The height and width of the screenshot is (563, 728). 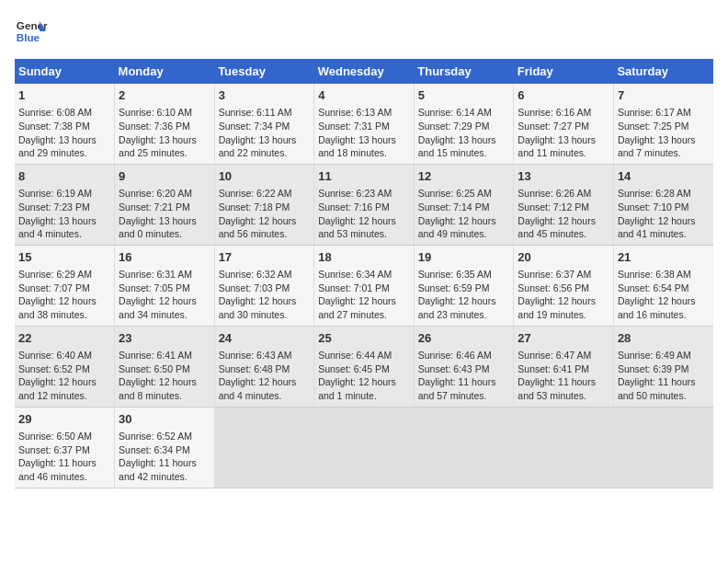 What do you see at coordinates (664, 204) in the screenshot?
I see `calendar-day-cell: 14Sunrise: 6:28 AM Sunset: 7:10 PM Dayli…` at bounding box center [664, 204].